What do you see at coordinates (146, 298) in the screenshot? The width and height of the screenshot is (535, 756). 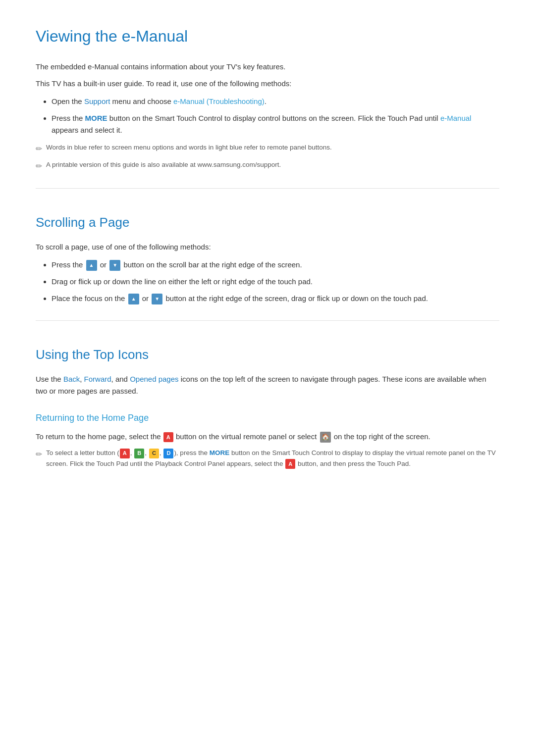 I see `or-text-2: or` at bounding box center [146, 298].